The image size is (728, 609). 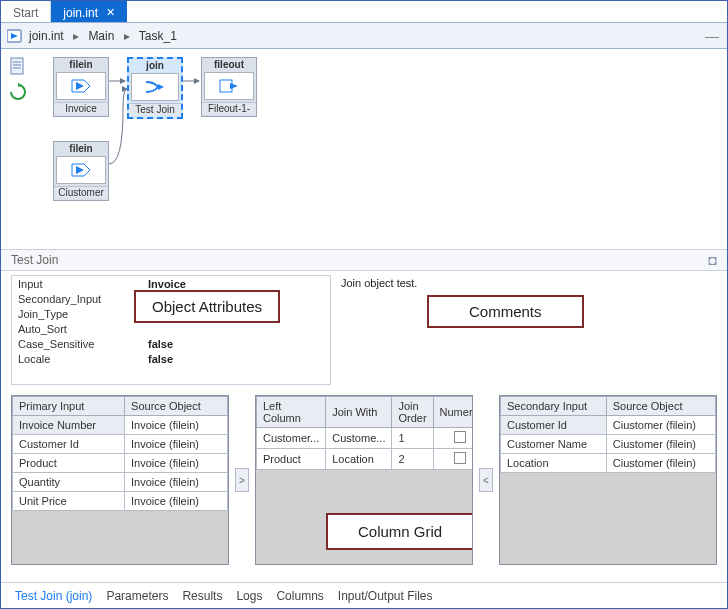 I want to click on bottom-tab-io: Input/Output Files, so click(x=386, y=596).